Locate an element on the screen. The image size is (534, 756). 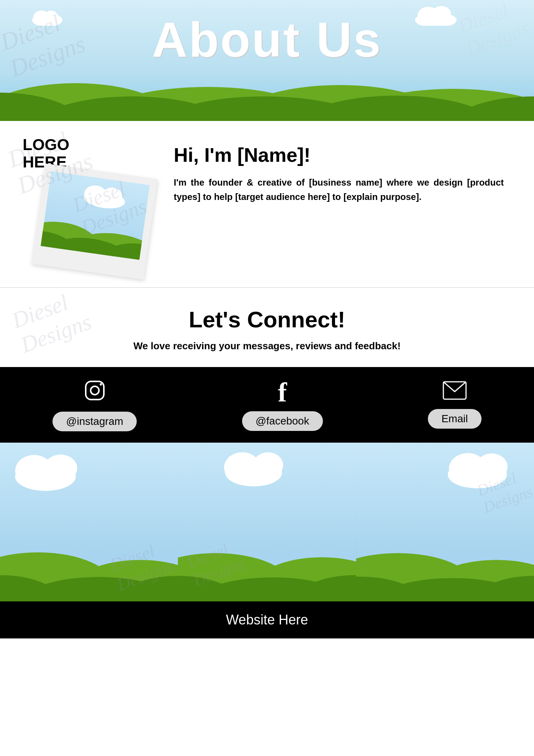
connect-section: DieselDesigns Let's Connect! We love rec… is located at coordinates (267, 320).